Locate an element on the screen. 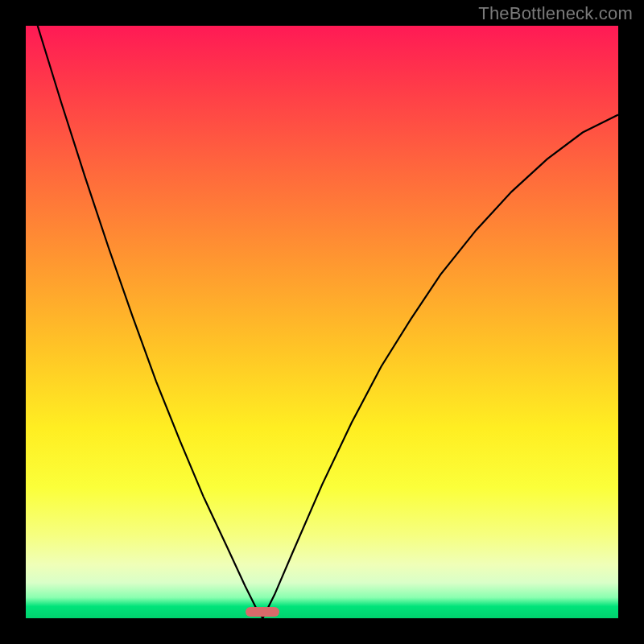 This screenshot has width=644, height=644. balance-marker is located at coordinates (262, 612).